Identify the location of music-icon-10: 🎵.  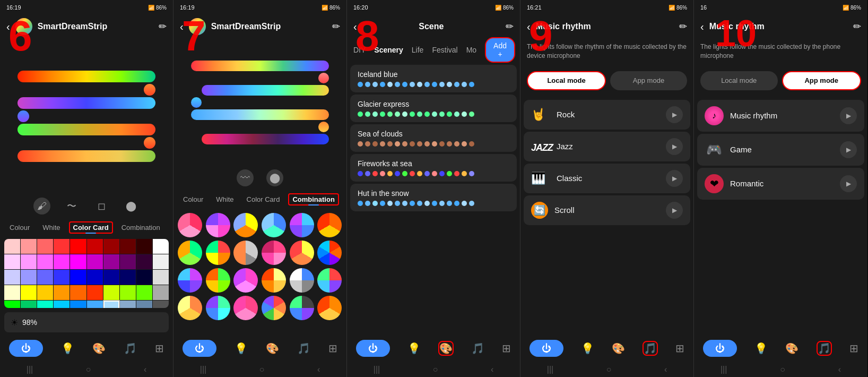
(824, 348).